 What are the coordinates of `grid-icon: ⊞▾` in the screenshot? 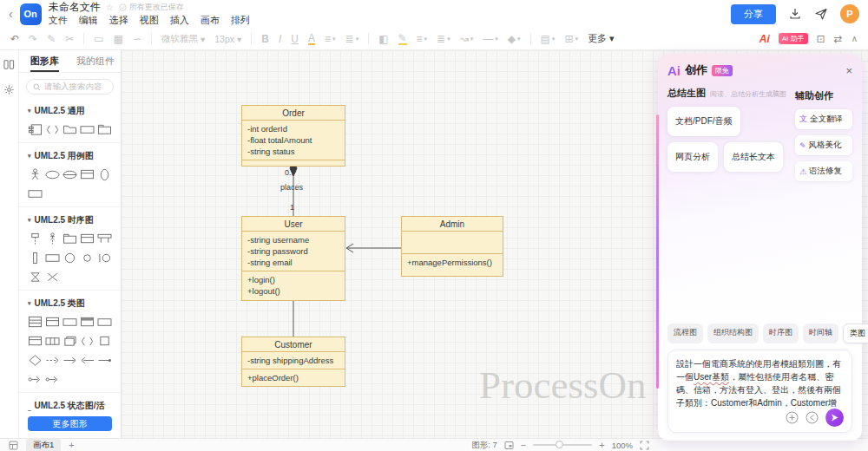 It's located at (571, 39).